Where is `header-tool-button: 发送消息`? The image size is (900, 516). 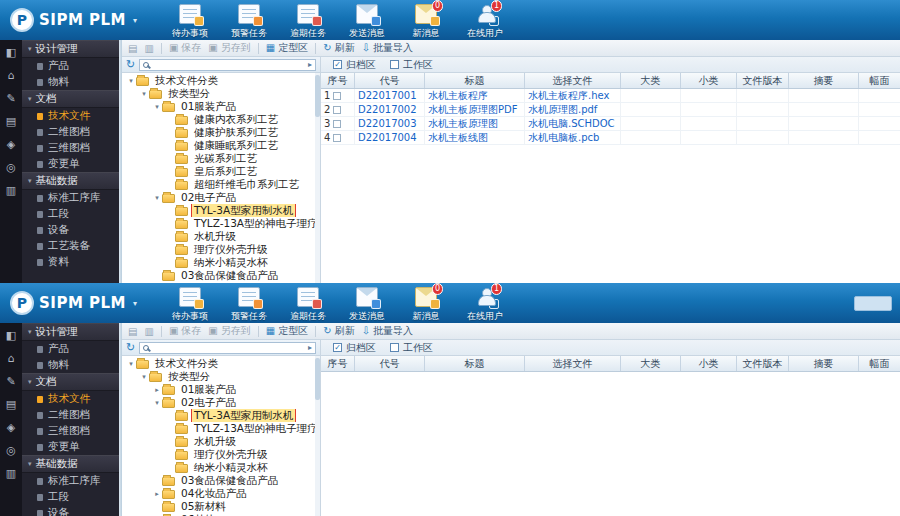 header-tool-button: 发送消息 is located at coordinates (367, 22).